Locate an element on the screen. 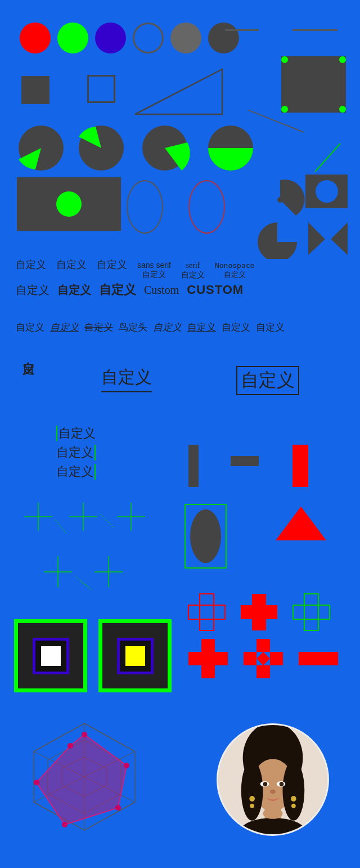 Image resolution: width=360 pixels, height=868 pixels. box-green-white is located at coordinates (51, 656).